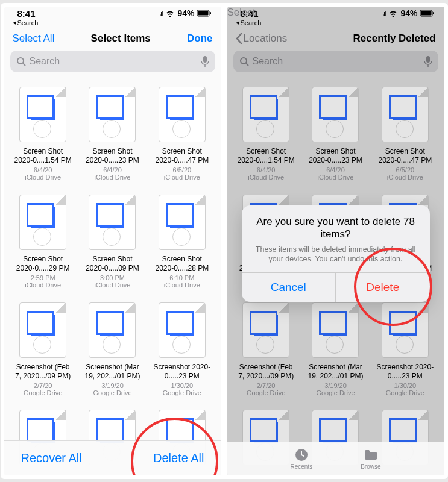  What do you see at coordinates (182, 278) in the screenshot?
I see `file-date: 6:10 PM` at bounding box center [182, 278].